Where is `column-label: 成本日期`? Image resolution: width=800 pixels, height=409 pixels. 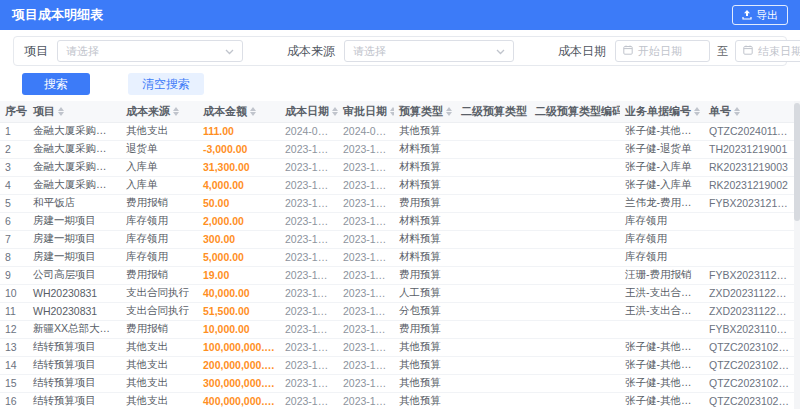
column-label: 成本日期 is located at coordinates (307, 111).